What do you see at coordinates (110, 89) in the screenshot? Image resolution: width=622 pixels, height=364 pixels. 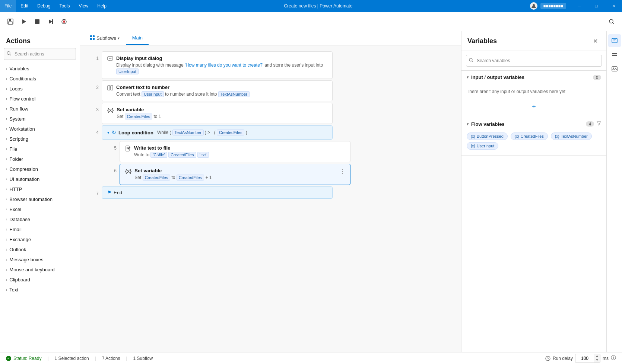 I see `convert-icon` at bounding box center [110, 89].